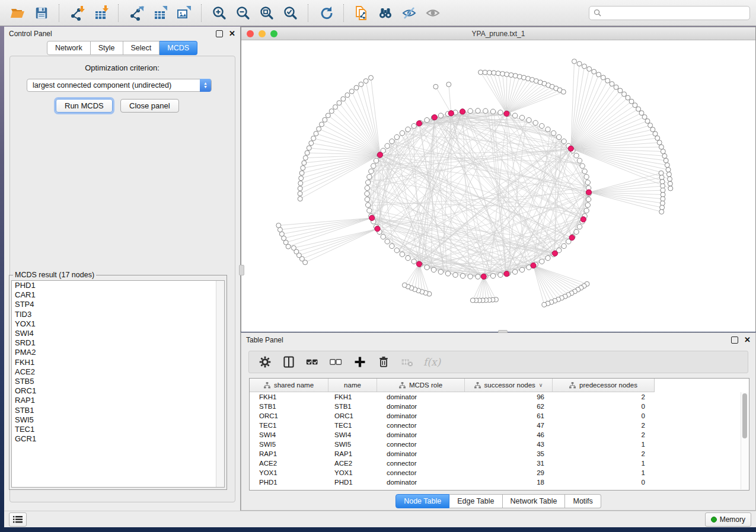 This screenshot has height=532, width=756. What do you see at coordinates (69, 48) in the screenshot?
I see `tab-network: Network` at bounding box center [69, 48].